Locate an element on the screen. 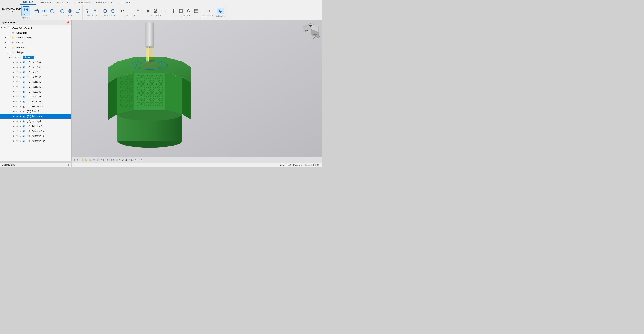 Image resolution: width=644 pixels, height=334 pixels. t1_2d_contour2-expand-arrow: ▶ is located at coordinates (14, 106).